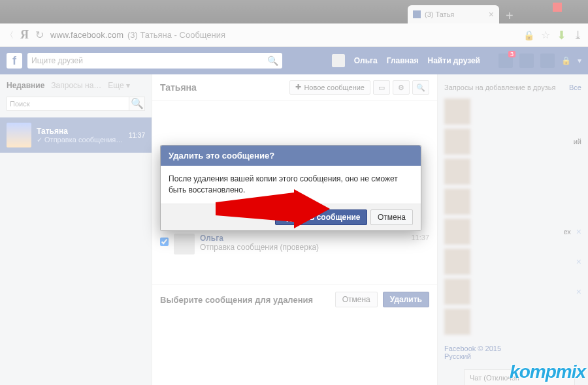  What do you see at coordinates (294, 12) in the screenshot?
I see `browser-tab-strip: (3) Татья × +` at bounding box center [294, 12].